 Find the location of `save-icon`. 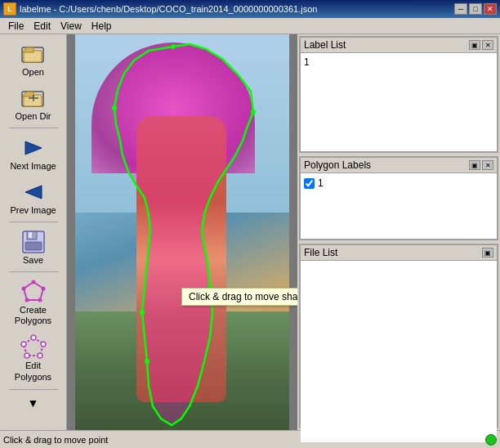

save-icon is located at coordinates (33, 242).